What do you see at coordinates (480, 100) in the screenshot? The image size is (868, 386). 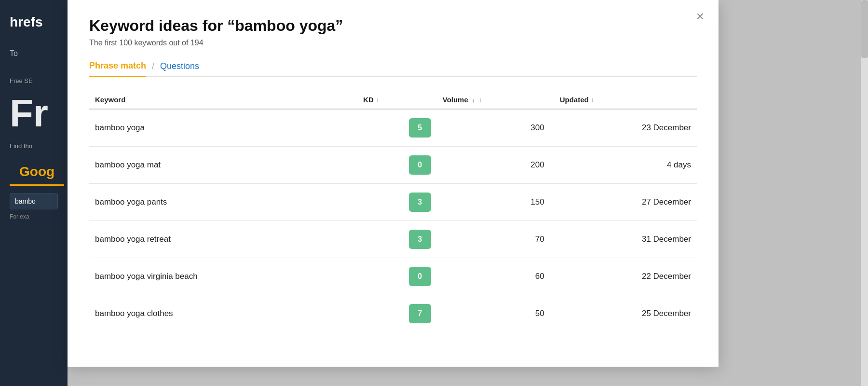 I see `volume-info-icon: i` at bounding box center [480, 100].